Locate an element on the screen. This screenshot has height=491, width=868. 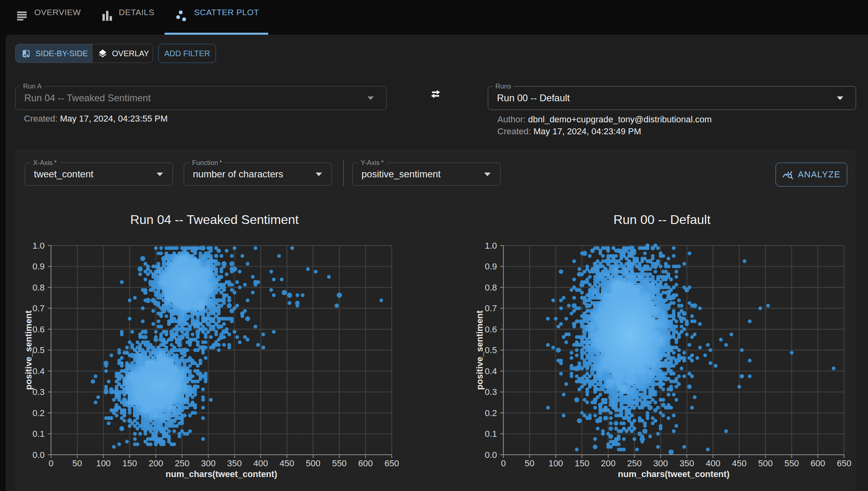
svg-text: Run 00 -- Default is located at coordinates (662, 220).